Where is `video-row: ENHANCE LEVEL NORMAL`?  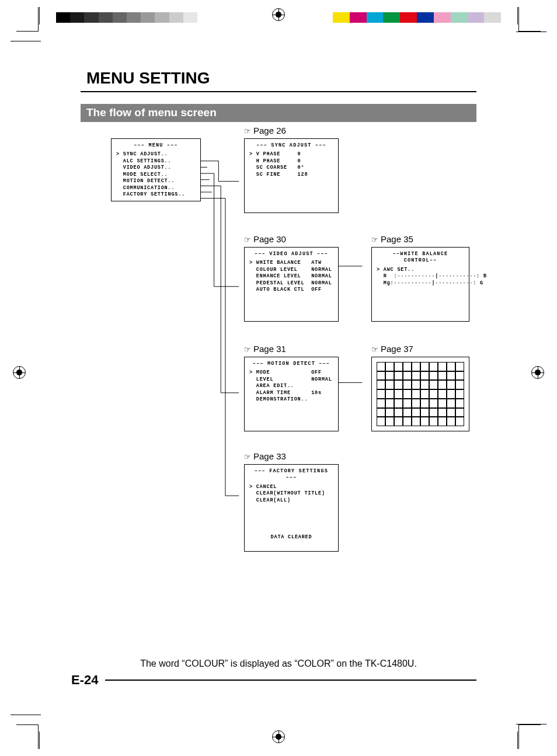
video-row: ENHANCE LEVEL NORMAL is located at coordinates (291, 277).